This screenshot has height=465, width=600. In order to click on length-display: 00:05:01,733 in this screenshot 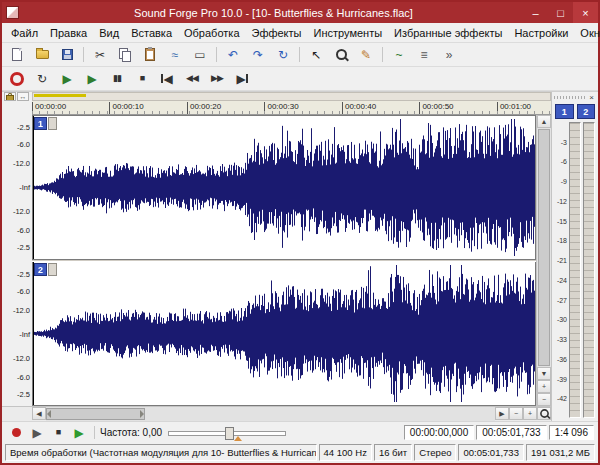, I will do `click(490, 452)`.